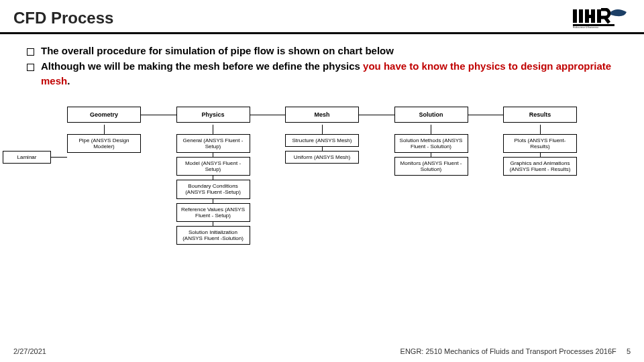 The width and height of the screenshot is (644, 362). I want to click on chart-side-branch: Laminar, so click(35, 157).